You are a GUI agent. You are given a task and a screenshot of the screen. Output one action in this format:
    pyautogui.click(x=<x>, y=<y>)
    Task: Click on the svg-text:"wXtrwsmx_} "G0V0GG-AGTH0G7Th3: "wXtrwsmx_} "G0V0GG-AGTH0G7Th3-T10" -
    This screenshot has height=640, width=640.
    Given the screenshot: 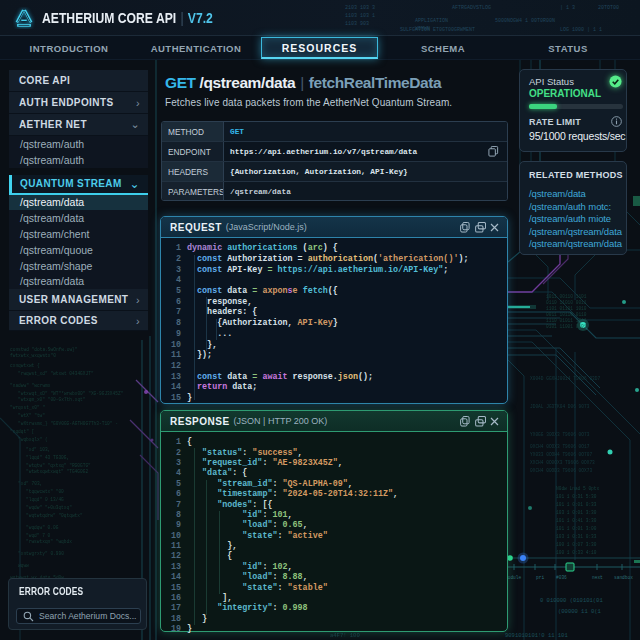 What is the action you would take?
    pyautogui.click(x=68, y=424)
    